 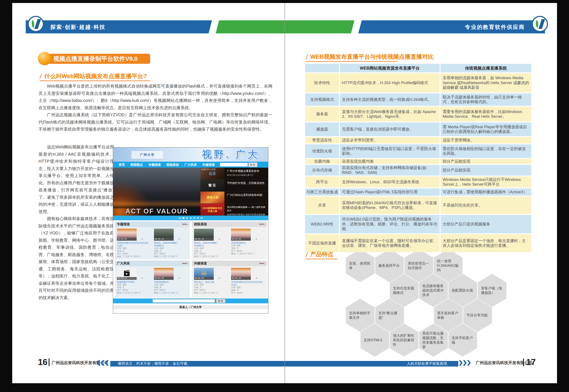 What do you see at coordinates (156, 97) in the screenshot?
I see `paragraph: Web视频点播平台是把上传时的所有视频格式自动转换成网页可直接播放的Flash格…` at bounding box center [156, 97].